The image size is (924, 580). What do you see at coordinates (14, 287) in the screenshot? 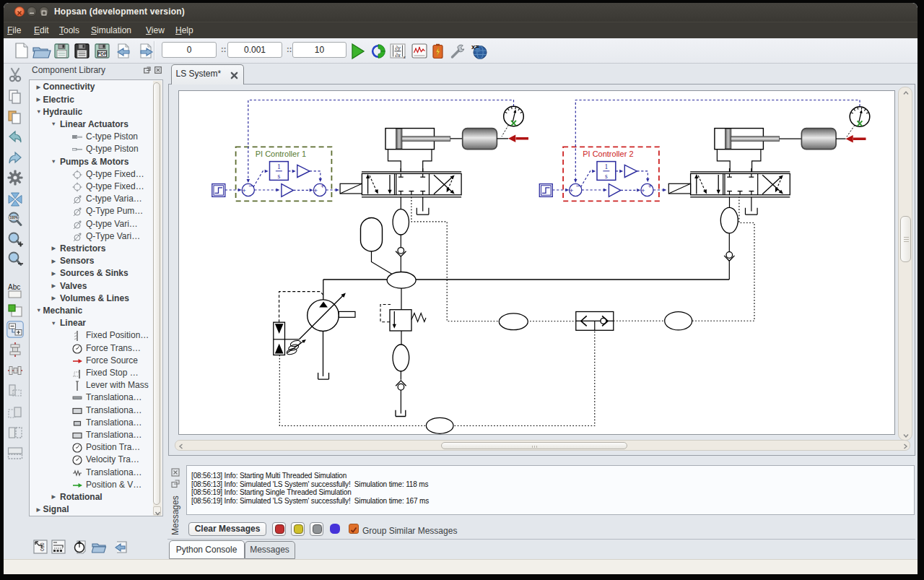
I see `svg-text: Abc` at bounding box center [14, 287].